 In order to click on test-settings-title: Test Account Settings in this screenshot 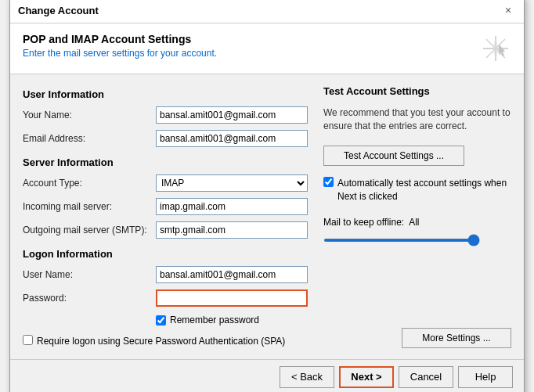, I will do `click(417, 91)`.